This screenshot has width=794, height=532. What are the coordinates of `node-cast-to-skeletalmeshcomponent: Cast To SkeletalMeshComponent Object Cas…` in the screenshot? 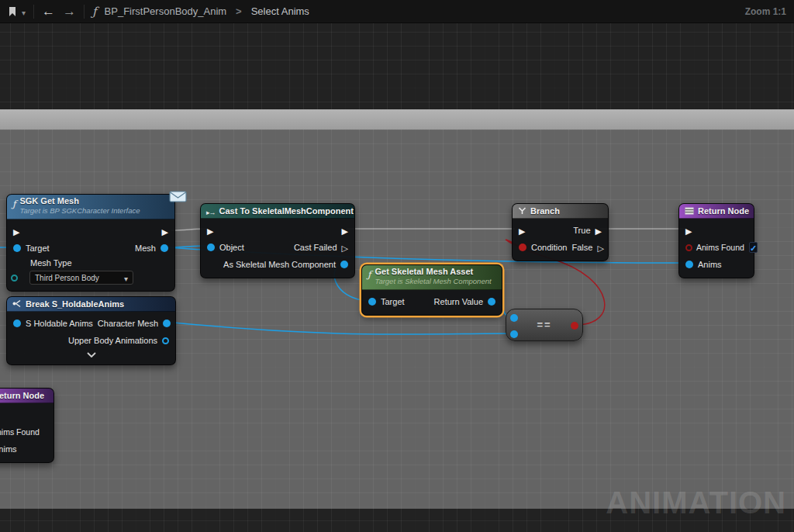 It's located at (278, 240).